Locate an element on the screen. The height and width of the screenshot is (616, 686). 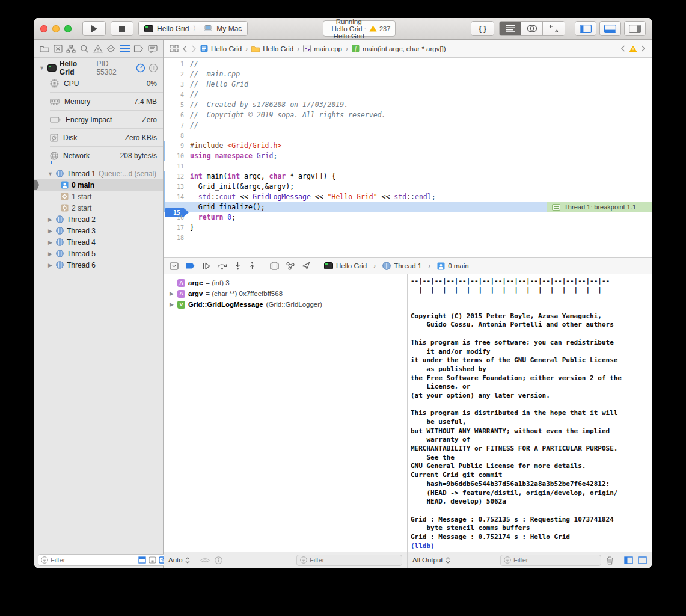
code-line: 11 is located at coordinates (408, 166).